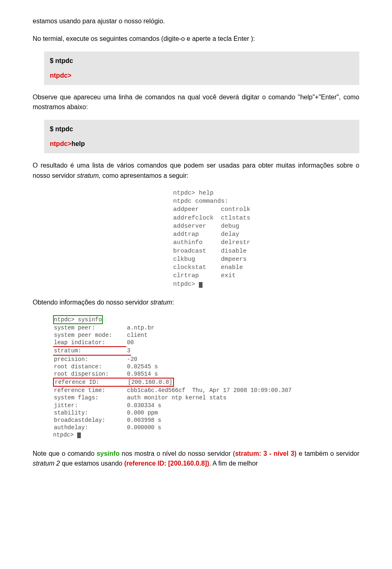 Image resolution: width=392 pixels, height=569 pixels. What do you see at coordinates (90, 335) in the screenshot?
I see `row-label: system peer mode:` at bounding box center [90, 335].